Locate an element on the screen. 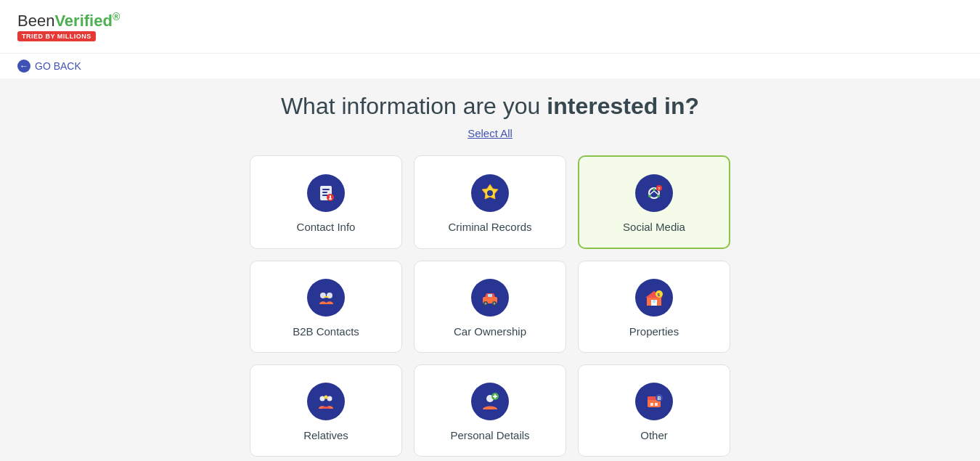 Image resolution: width=980 pixels, height=461 pixels. go-back-icon: ← is located at coordinates (24, 66).